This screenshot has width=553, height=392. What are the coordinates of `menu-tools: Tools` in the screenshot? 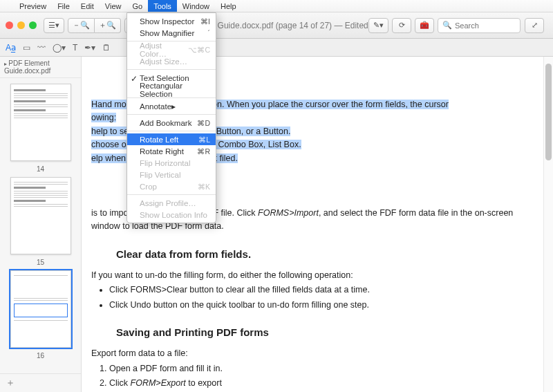 It's located at (162, 6).